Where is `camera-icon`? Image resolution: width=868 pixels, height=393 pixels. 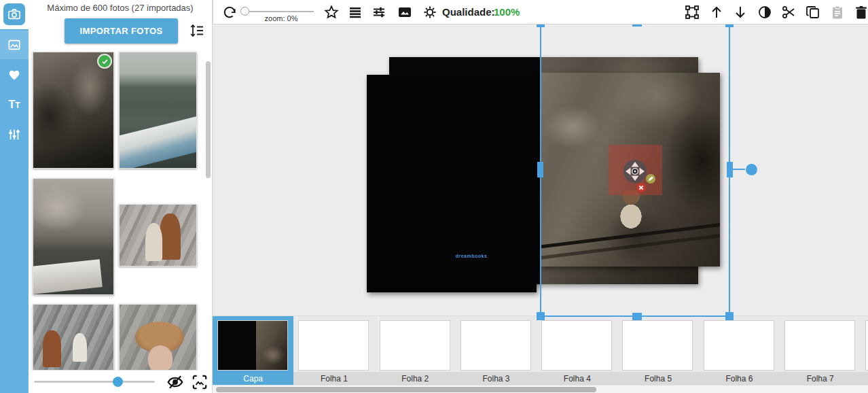 camera-icon is located at coordinates (14, 14).